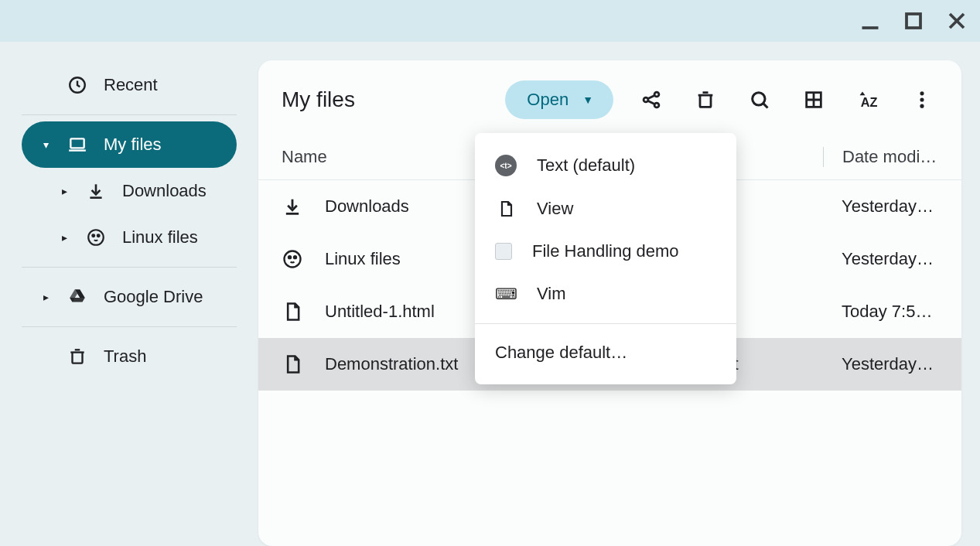 The height and width of the screenshot is (546, 980). Describe the element at coordinates (606, 294) in the screenshot. I see `dropdown-item-vim: ⌨ Vim` at that location.